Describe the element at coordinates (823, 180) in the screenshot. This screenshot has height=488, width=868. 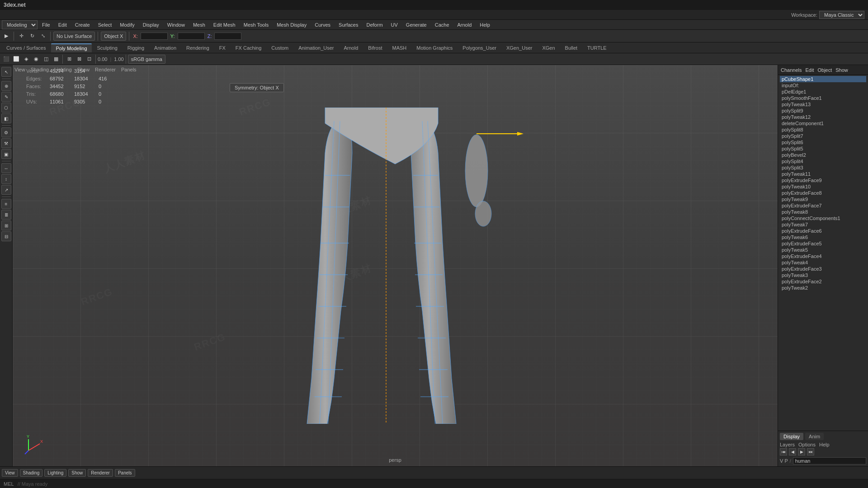
I see `rp-list-item: polyExtrudeFace9` at that location.